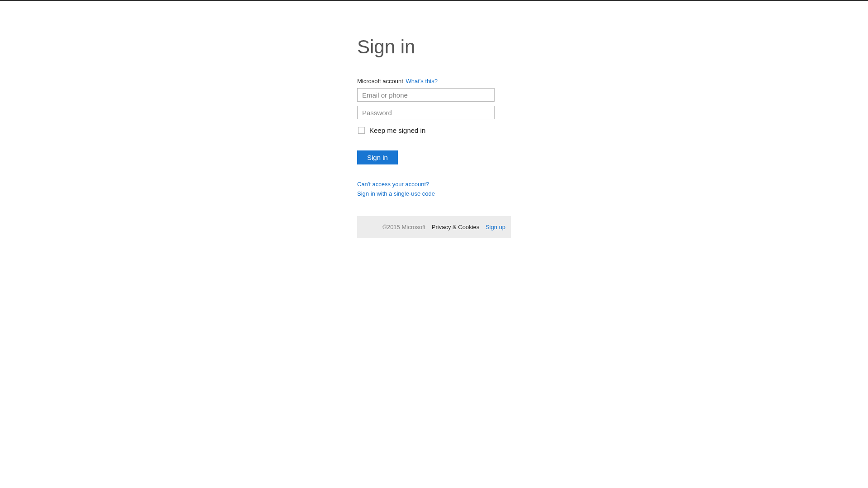  What do you see at coordinates (380, 81) in the screenshot?
I see `account-label: Microsoft account` at bounding box center [380, 81].